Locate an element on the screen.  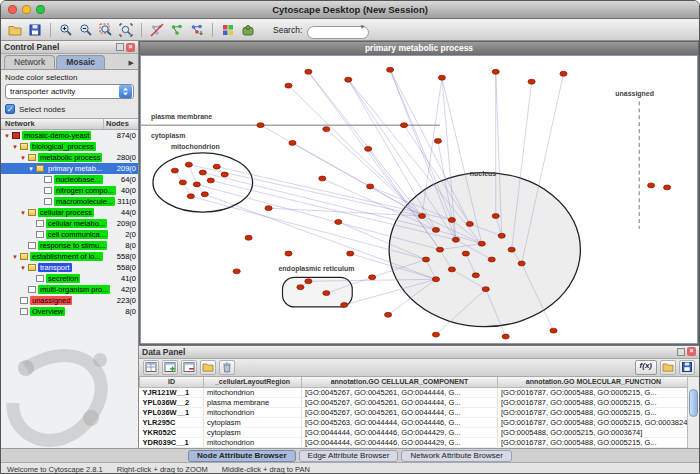
tree-row: multi-organism pro...42(0 is located at coordinates (70, 290).